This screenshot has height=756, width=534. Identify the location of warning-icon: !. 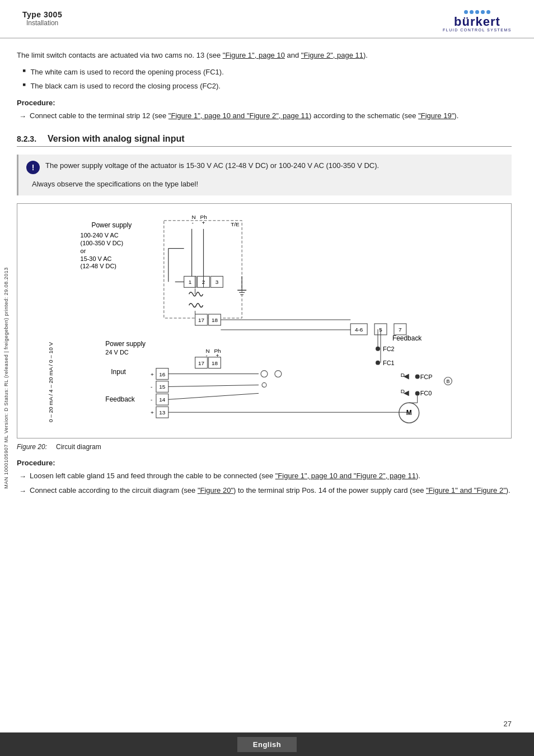
(33, 167).